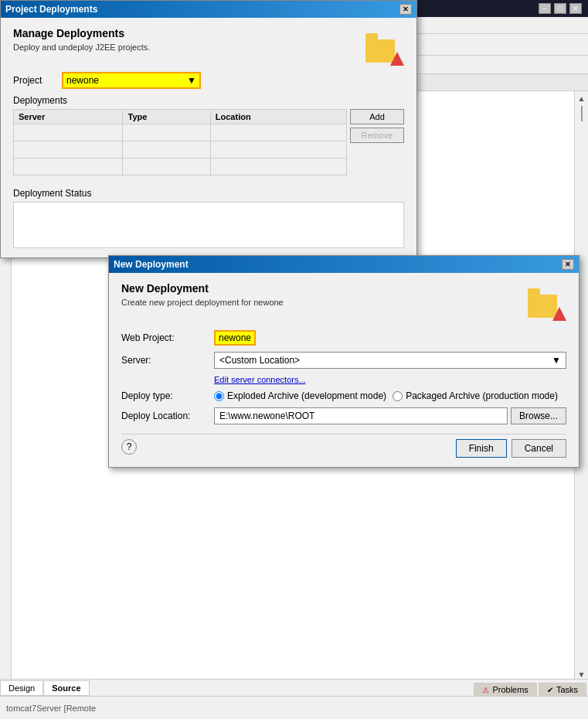 The width and height of the screenshot is (588, 719). I want to click on web-project-label: Web Project:, so click(168, 338).